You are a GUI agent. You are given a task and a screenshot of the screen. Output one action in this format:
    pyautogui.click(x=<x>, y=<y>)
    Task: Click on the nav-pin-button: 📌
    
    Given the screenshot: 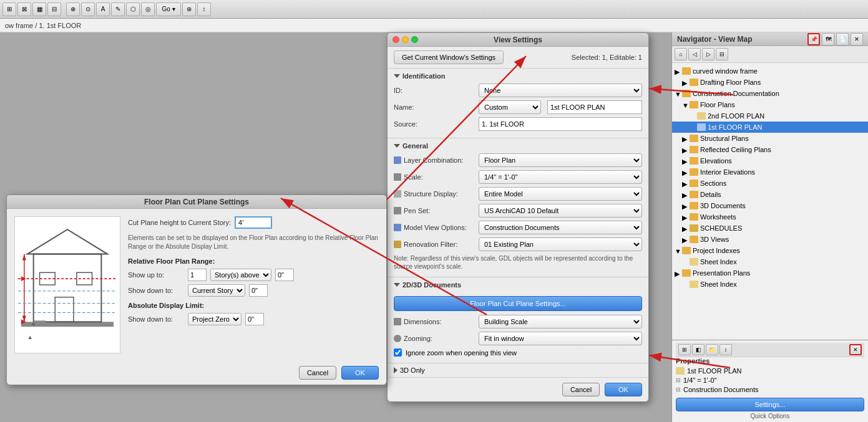 What is the action you would take?
    pyautogui.click(x=814, y=39)
    